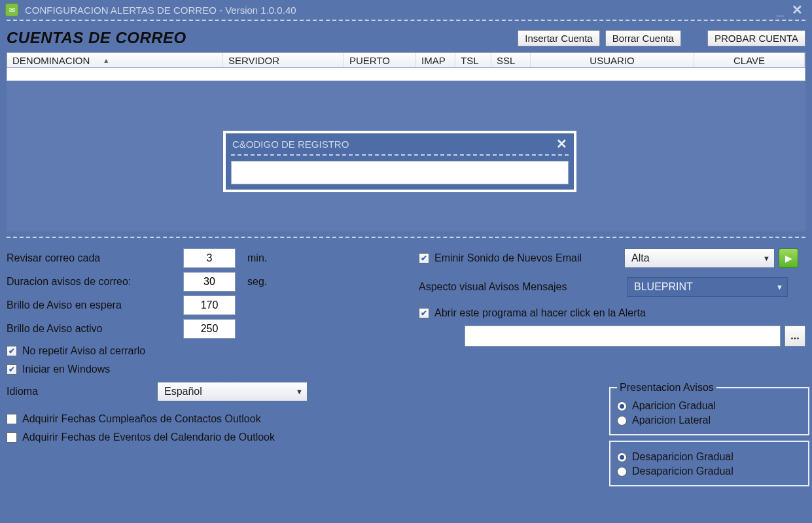  What do you see at coordinates (667, 388) in the screenshot?
I see `presentation-legend: Presentacion Avisos` at bounding box center [667, 388].